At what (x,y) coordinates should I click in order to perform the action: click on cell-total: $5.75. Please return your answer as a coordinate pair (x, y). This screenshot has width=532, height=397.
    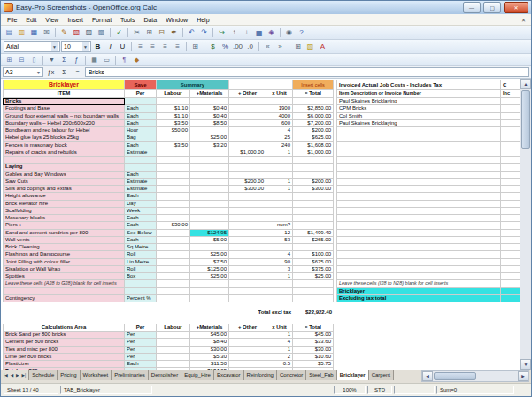
    Looking at the image, I should click on (313, 364).